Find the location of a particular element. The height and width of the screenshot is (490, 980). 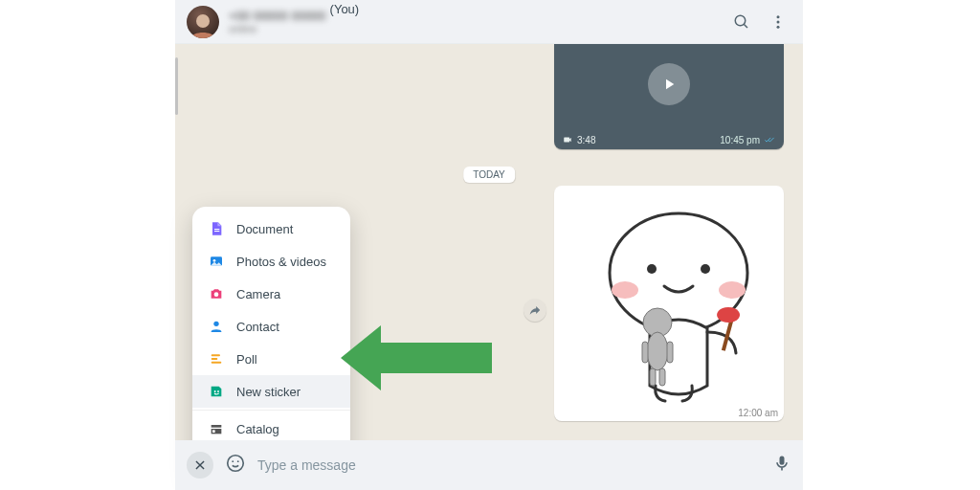

attach-separator is located at coordinates (272, 410).